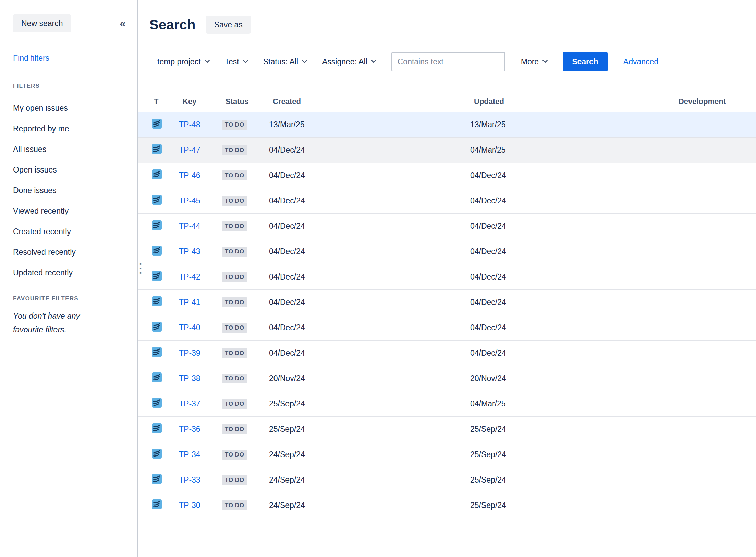  What do you see at coordinates (190, 201) in the screenshot?
I see `issue-key-link: TP-45` at bounding box center [190, 201].